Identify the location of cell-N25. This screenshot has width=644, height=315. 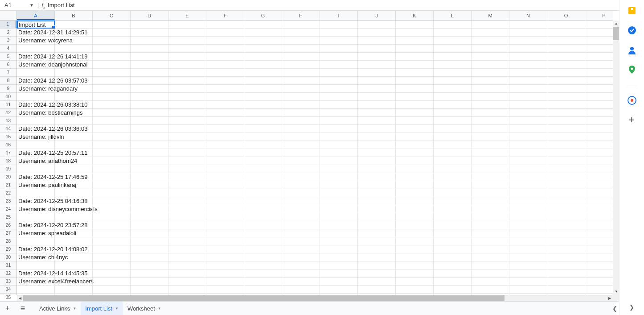
(529, 217).